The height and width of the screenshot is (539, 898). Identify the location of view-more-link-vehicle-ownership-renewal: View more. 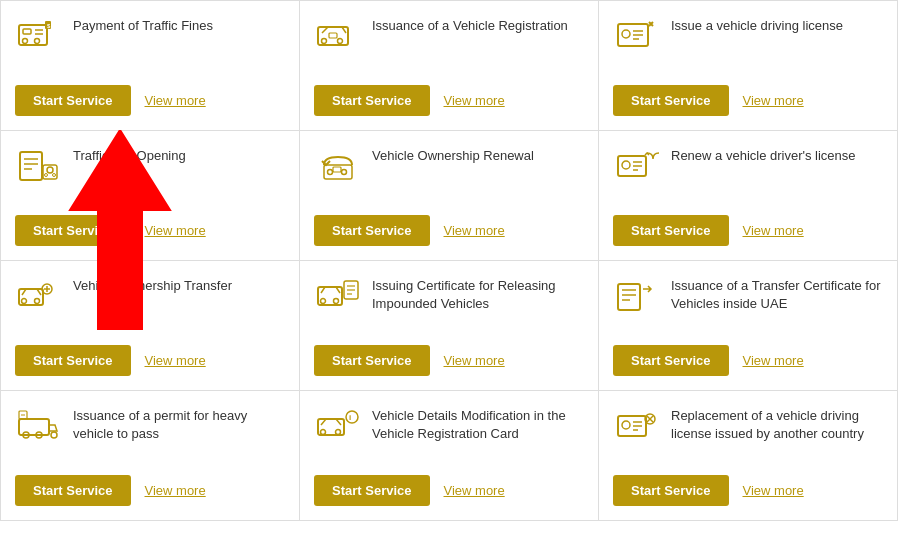
(474, 230).